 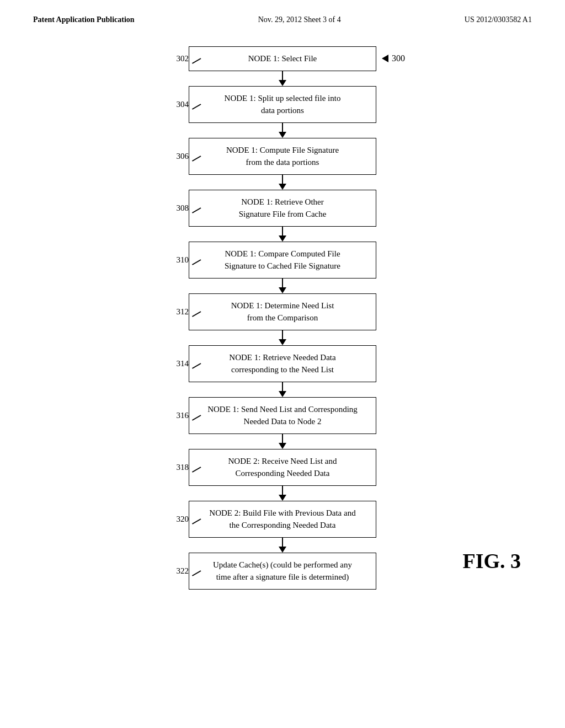 I want to click on node-box-310: NODE 1: Compare Computed File Signature …, so click(x=282, y=260).